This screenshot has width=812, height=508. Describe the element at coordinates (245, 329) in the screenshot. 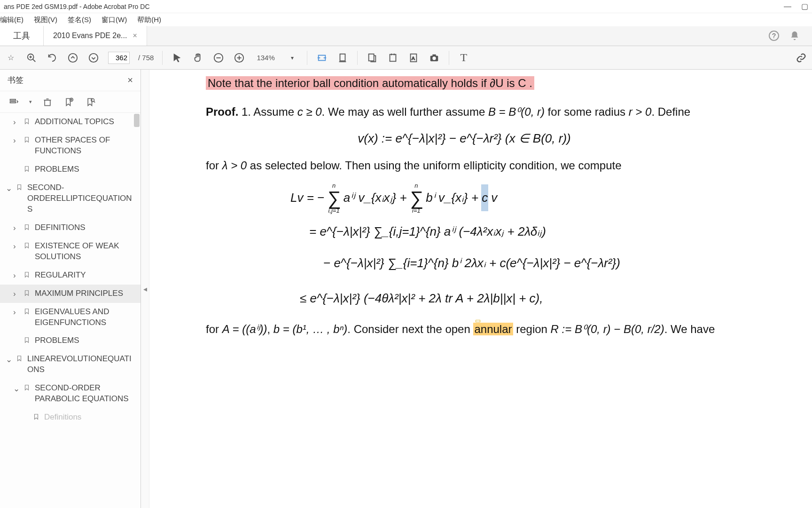

I see `math-inline: A = ((aⁱʲ))` at that location.